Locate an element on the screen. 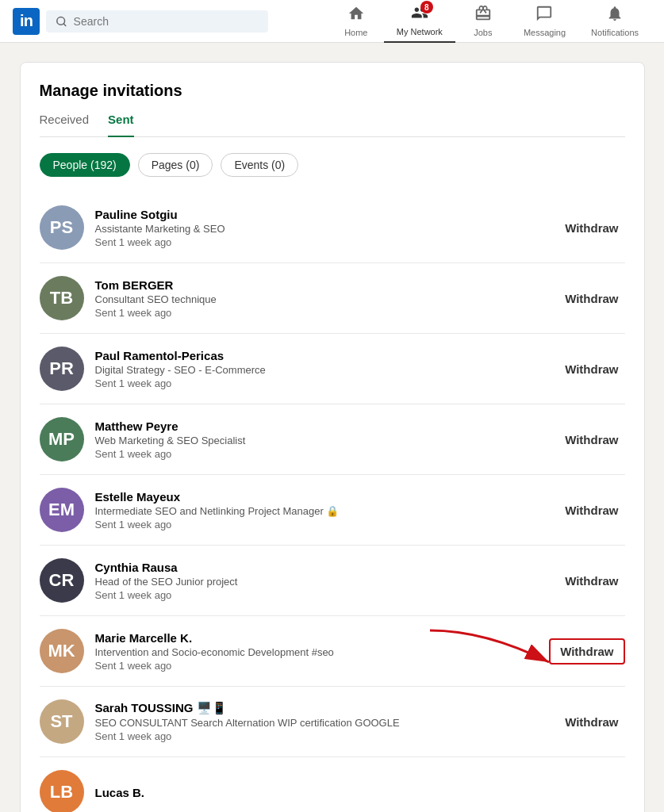  person-title: Assistante Marketing & SEO is located at coordinates (322, 228).